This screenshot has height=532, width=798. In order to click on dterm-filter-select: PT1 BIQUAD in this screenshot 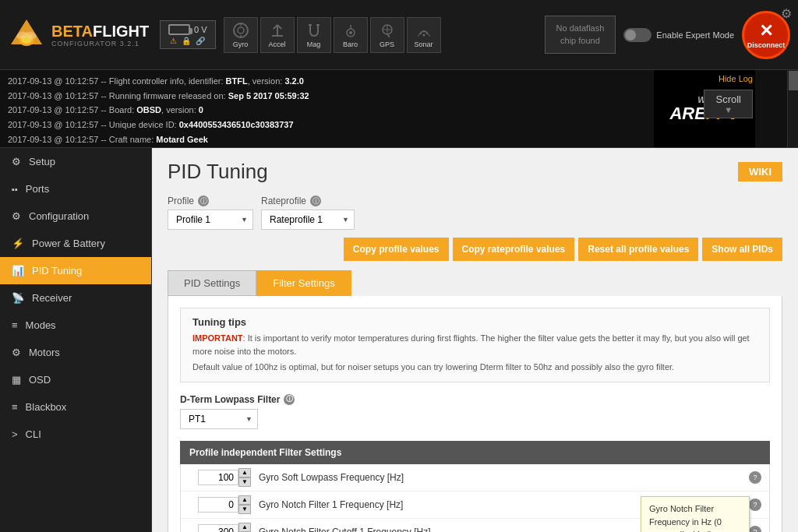, I will do `click(219, 419)`.